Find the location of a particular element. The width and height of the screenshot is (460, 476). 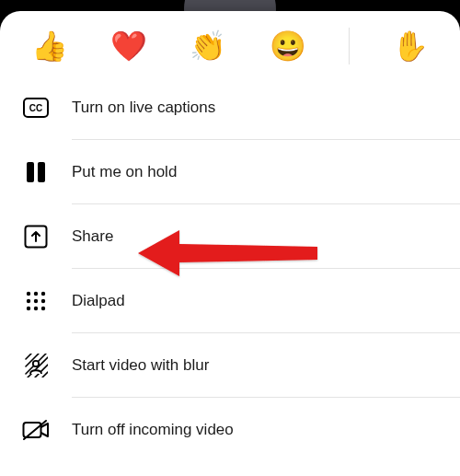

menu-item-dialpad: Dialpad is located at coordinates (230, 301).